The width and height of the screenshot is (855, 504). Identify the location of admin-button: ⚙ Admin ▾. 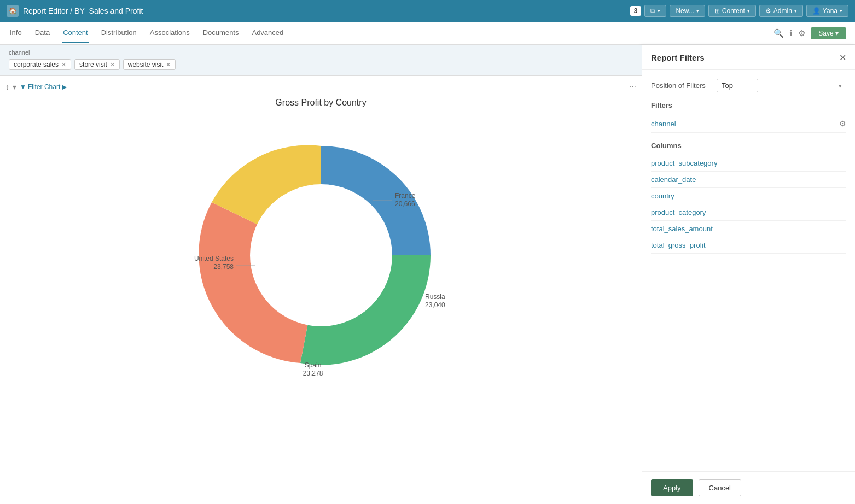
(781, 11).